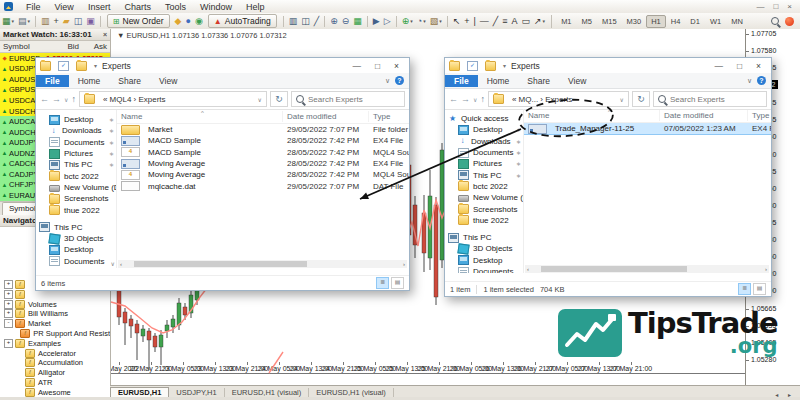  I want to click on sidebar-item-desktop: Desktop, so click(76, 250).